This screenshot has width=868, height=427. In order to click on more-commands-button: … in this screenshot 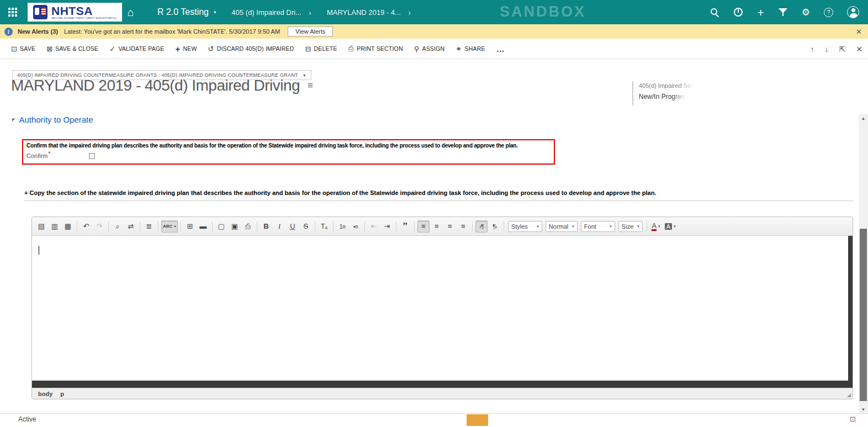, I will do `click(500, 49)`.